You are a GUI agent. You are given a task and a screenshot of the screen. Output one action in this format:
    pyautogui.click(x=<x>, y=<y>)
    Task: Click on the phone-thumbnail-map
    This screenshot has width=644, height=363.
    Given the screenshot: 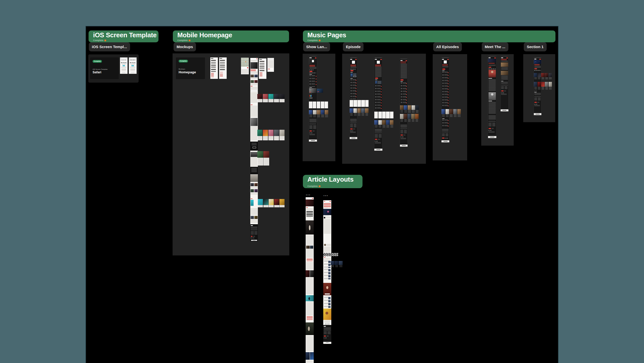 What is the action you would take?
    pyautogui.click(x=245, y=66)
    